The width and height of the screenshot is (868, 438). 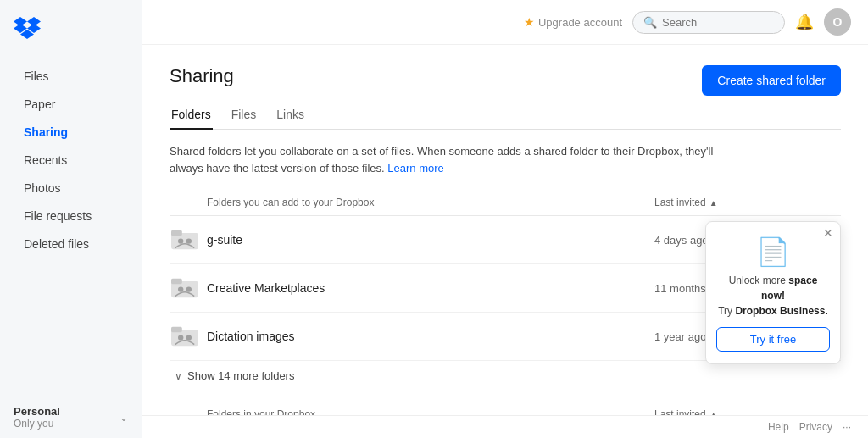 I want to click on avatar: O, so click(x=837, y=22).